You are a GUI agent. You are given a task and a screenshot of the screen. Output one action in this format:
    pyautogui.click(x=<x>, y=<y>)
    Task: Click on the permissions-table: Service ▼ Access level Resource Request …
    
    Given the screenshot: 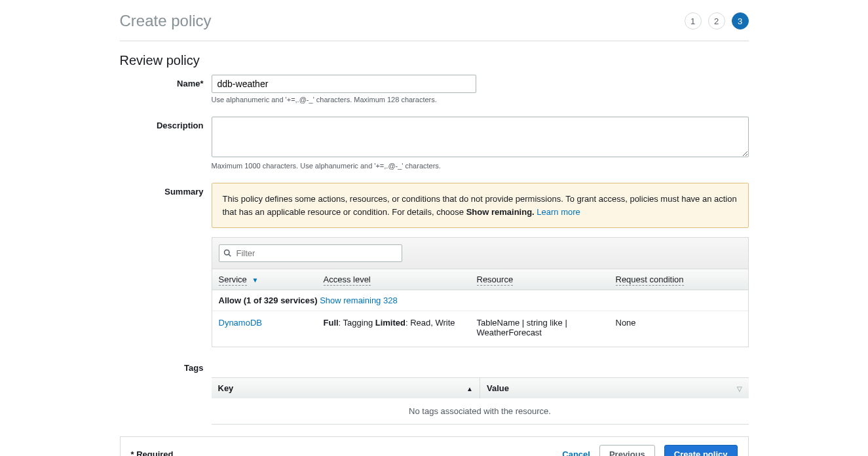 What is the action you would take?
    pyautogui.click(x=480, y=292)
    